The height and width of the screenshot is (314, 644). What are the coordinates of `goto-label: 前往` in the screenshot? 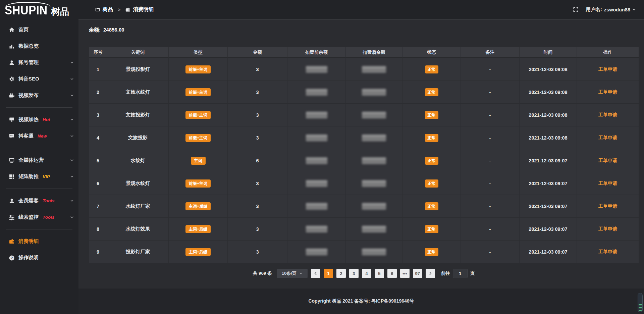 It's located at (445, 273).